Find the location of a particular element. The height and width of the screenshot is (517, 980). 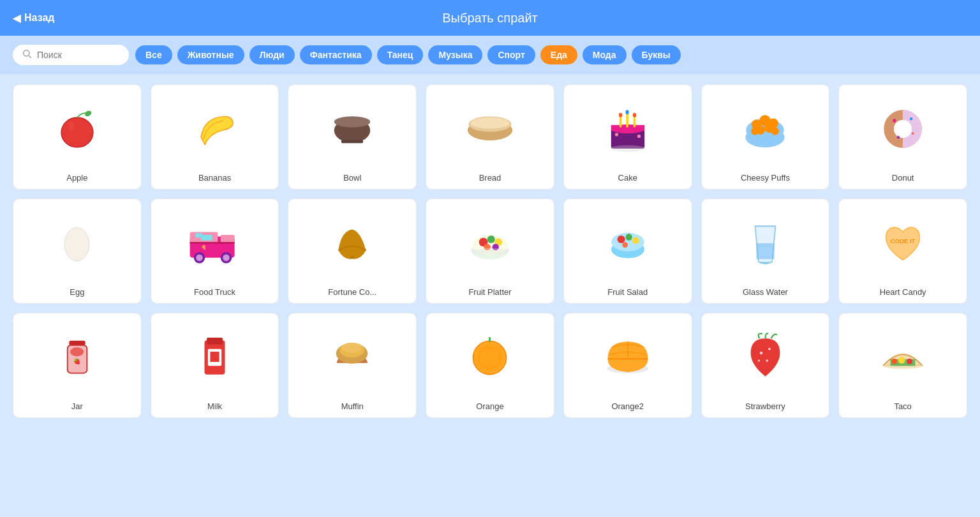

sprite-image-egg is located at coordinates (77, 243).